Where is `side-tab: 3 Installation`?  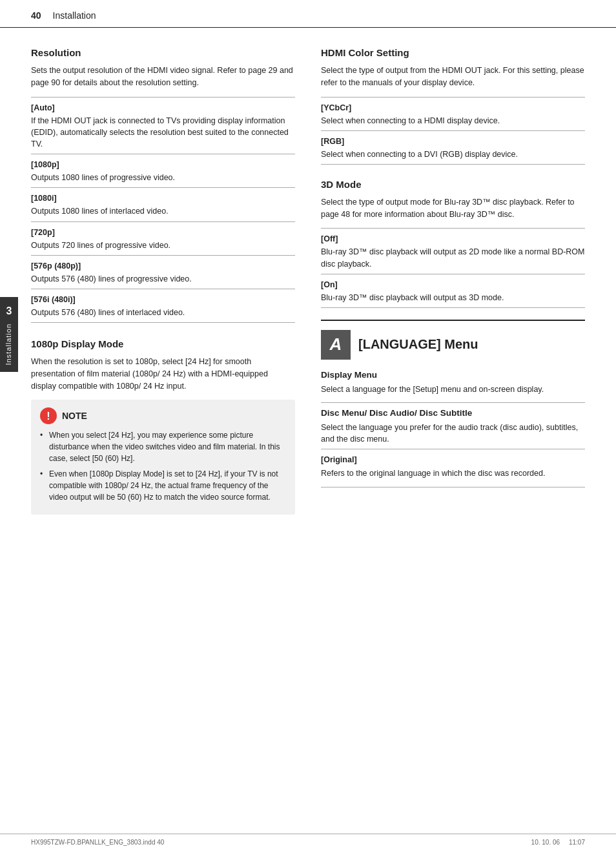
side-tab: 3 Installation is located at coordinates (9, 334).